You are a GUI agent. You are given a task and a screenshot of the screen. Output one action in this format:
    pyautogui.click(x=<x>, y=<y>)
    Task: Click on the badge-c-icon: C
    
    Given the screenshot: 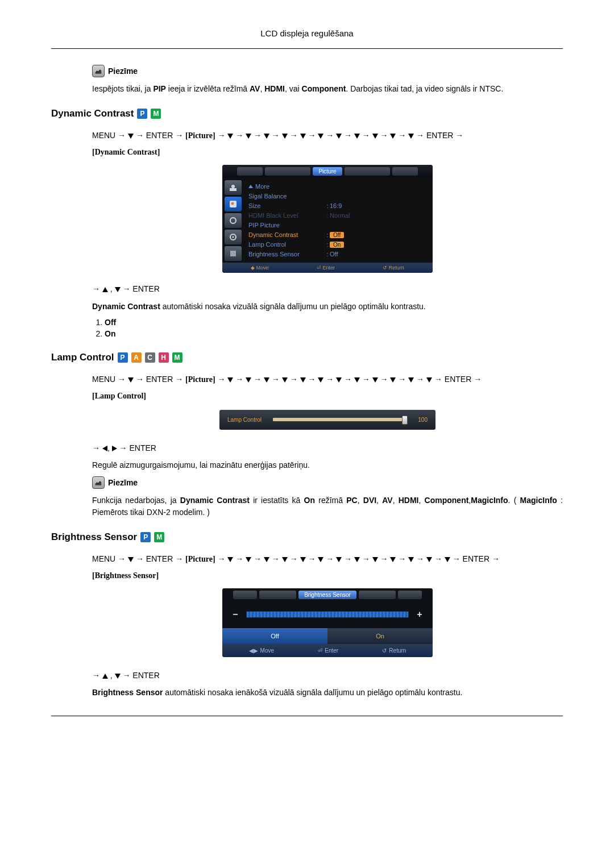 What is the action you would take?
    pyautogui.click(x=150, y=358)
    